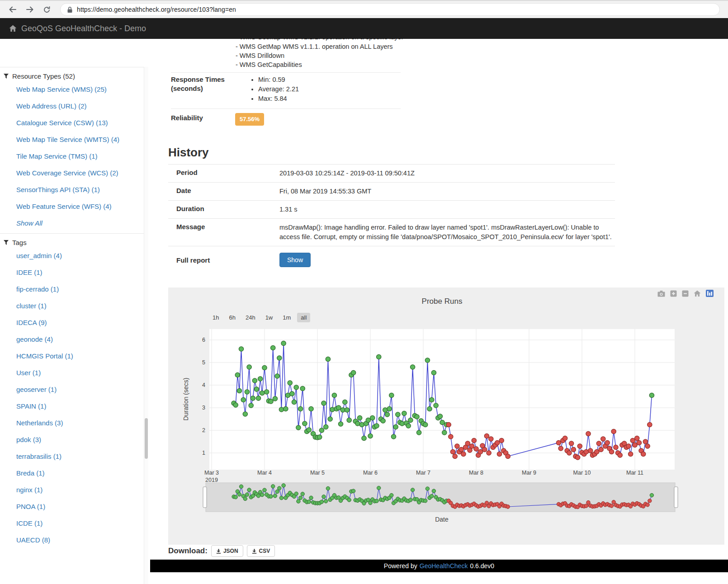 This screenshot has height=584, width=728. Describe the element at coordinates (423, 473) in the screenshot. I see `x-tick-label: Mar 7` at that location.